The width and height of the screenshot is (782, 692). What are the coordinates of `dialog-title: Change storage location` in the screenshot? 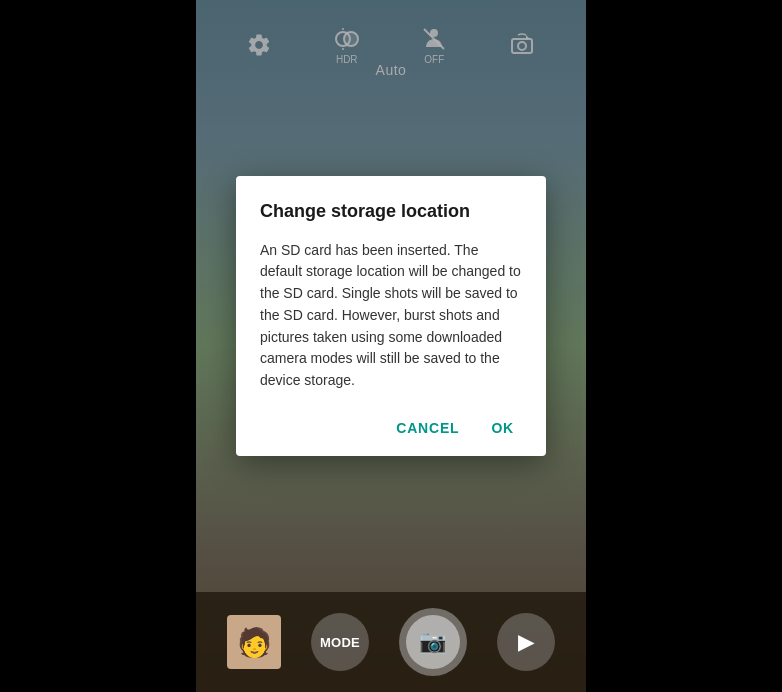 It's located at (391, 212).